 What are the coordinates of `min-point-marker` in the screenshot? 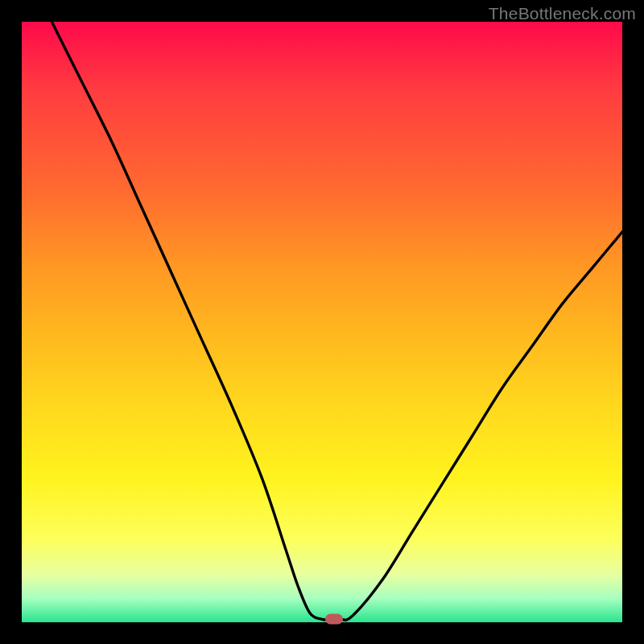 It's located at (334, 620).